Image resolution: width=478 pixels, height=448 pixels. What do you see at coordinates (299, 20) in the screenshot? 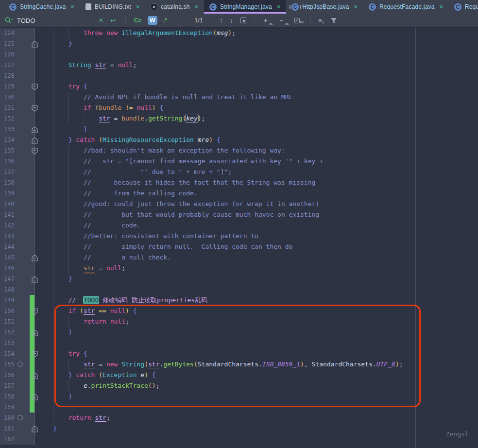
I see `select-all-occurrences-icon: ✓xx` at bounding box center [299, 20].